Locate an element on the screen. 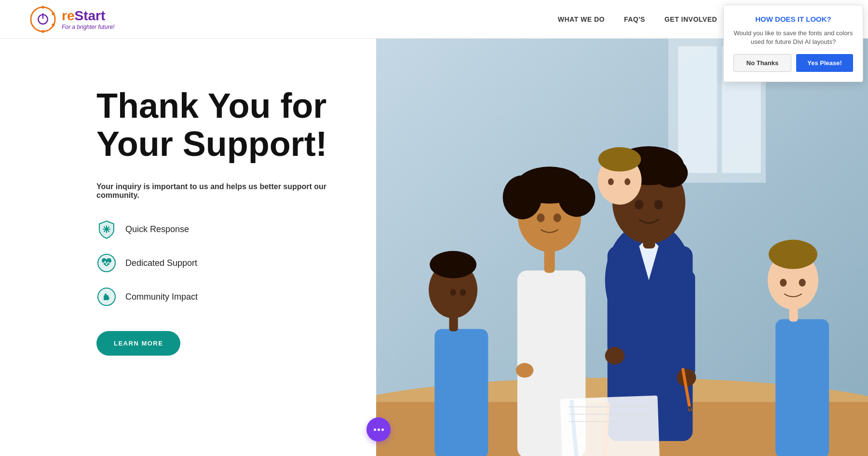  hero-title: Thank You for Your Support! is located at coordinates (217, 125).